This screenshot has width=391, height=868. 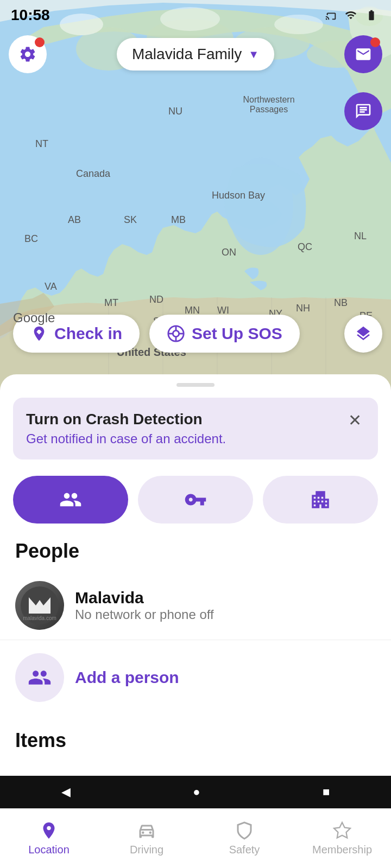 I want to click on people-icon, so click(x=71, y=500).